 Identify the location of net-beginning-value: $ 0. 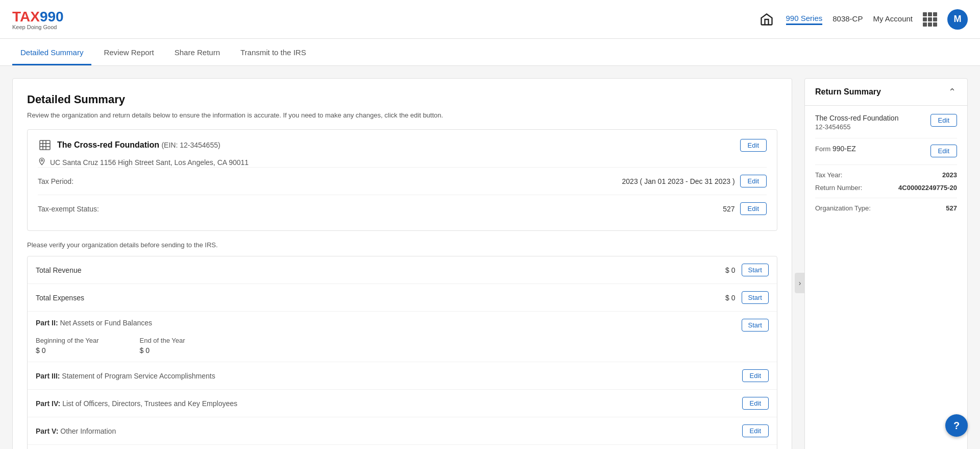
(67, 350).